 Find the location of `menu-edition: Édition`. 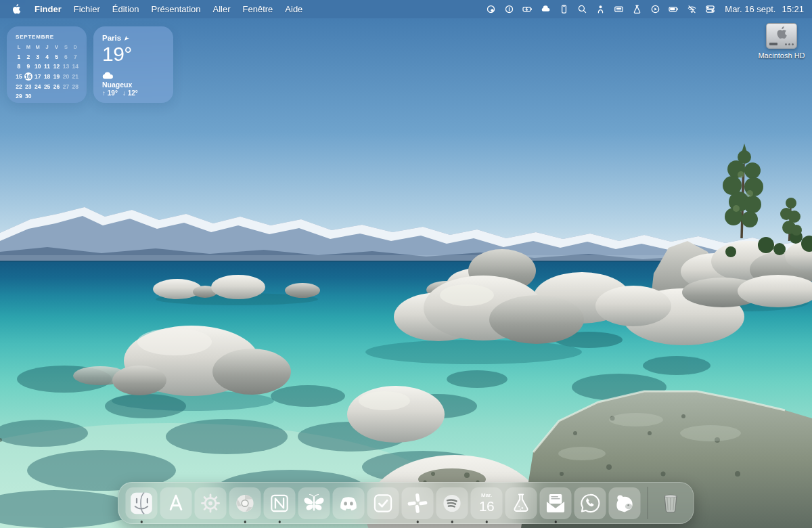

menu-edition: Édition is located at coordinates (126, 9).